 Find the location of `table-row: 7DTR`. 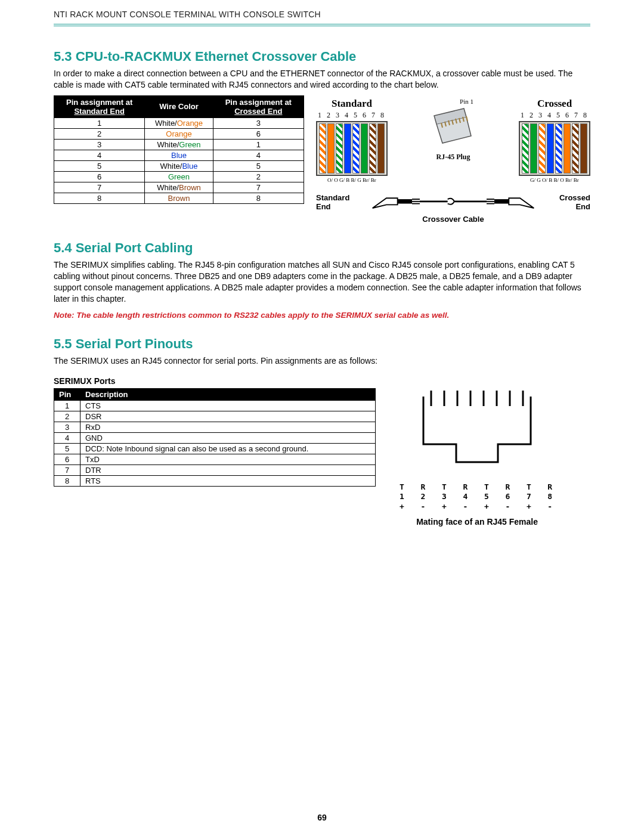

table-row: 7DTR is located at coordinates (215, 470).